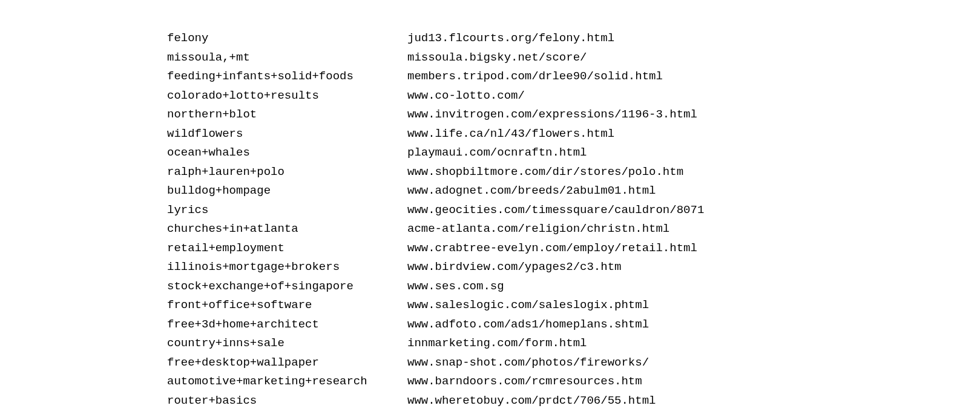  Describe the element at coordinates (574, 401) in the screenshot. I see `table-row: router+basicswww.wheretobuy.com/prdct/70…` at that location.